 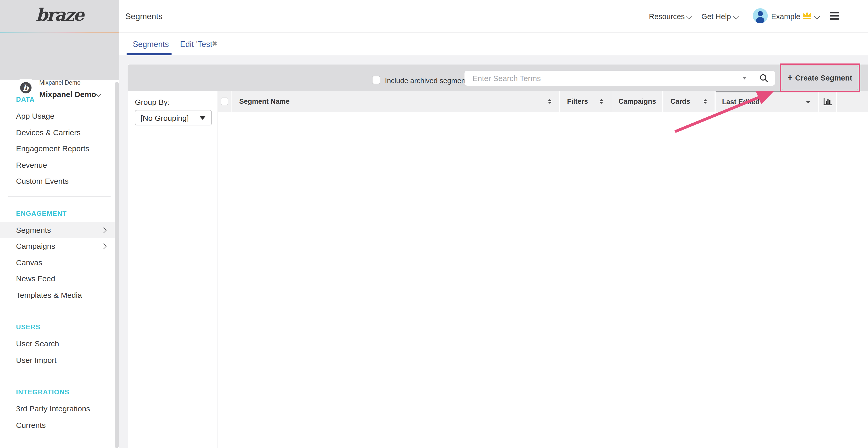 What do you see at coordinates (59, 181) in the screenshot?
I see `sidebar-item-custom-events: Custom Events` at bounding box center [59, 181].